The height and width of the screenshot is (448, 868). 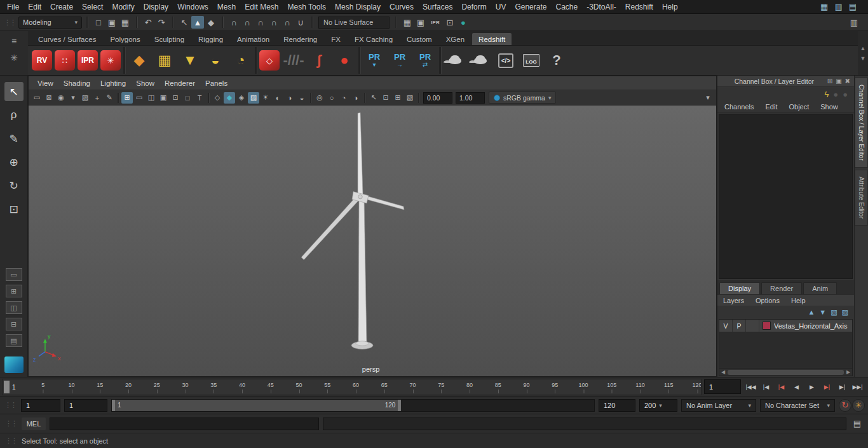 What do you see at coordinates (300, 39) in the screenshot?
I see `shelf-tab: Rendering` at bounding box center [300, 39].